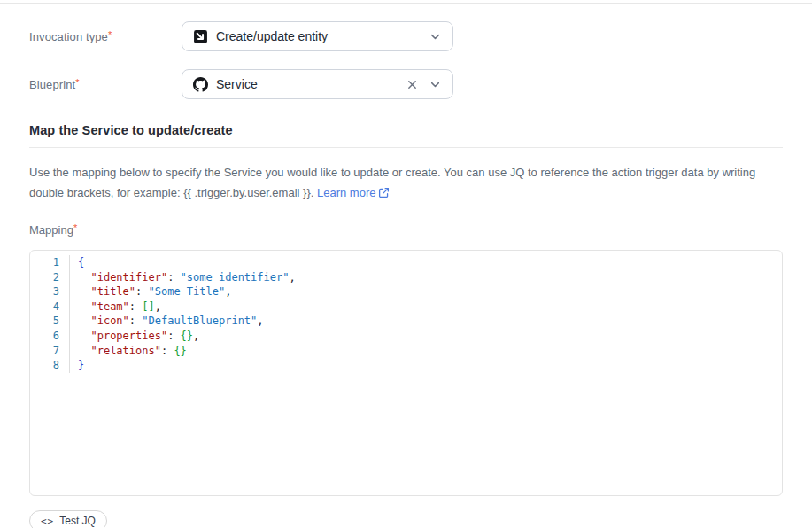 The height and width of the screenshot is (528, 812). I want to click on description-line-1: Use the mapping below to specify the Ser…, so click(392, 172).